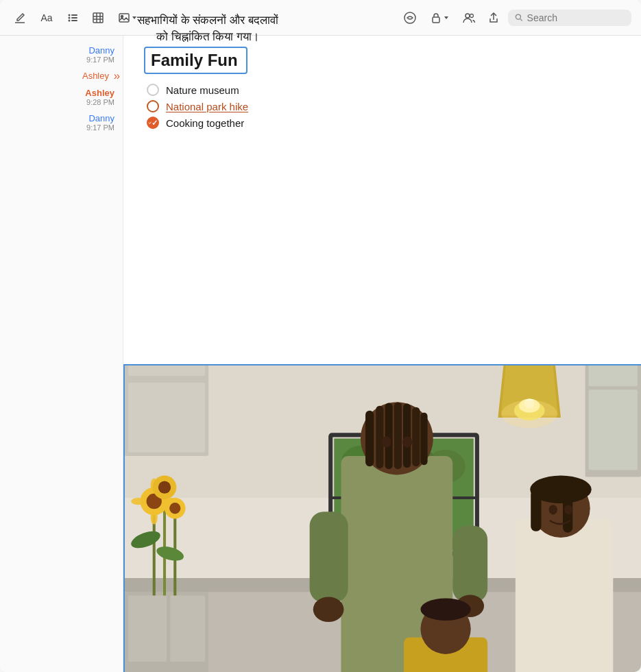  Describe the element at coordinates (196, 60) in the screenshot. I see `note-title-box: Family Fun` at that location.